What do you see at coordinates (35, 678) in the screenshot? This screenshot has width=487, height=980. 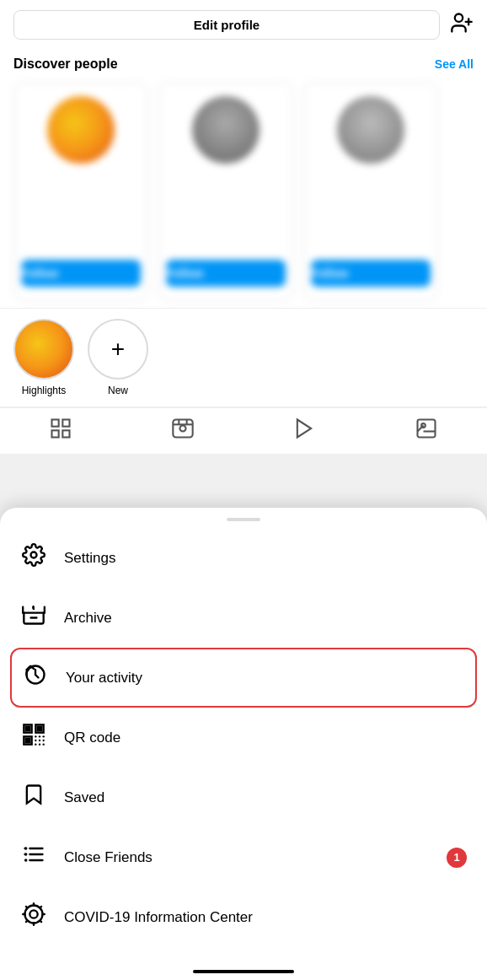 I see `your-activity-icon` at bounding box center [35, 678].